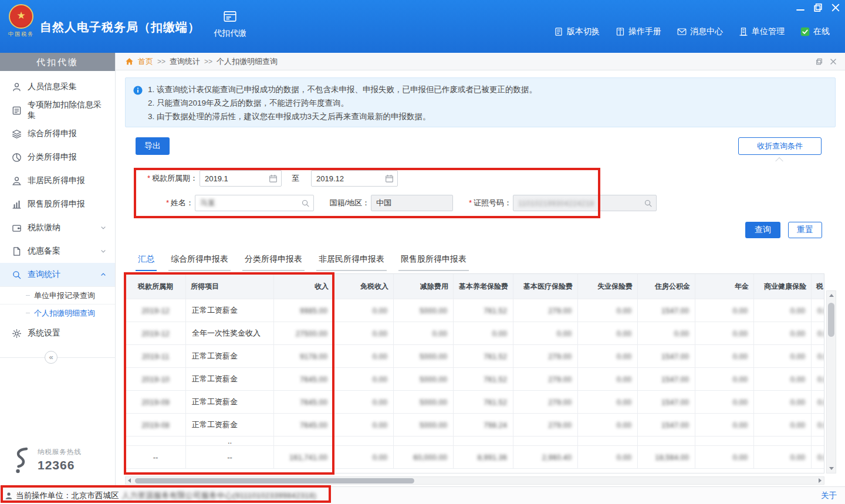 This screenshot has height=504, width=845. Describe the element at coordinates (16, 181) in the screenshot. I see `person2-icon` at that location.